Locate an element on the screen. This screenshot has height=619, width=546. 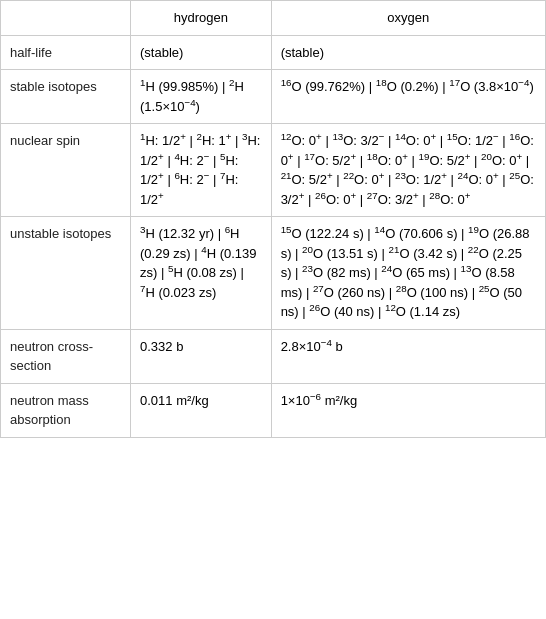
cell-hydrogen-half-life: (stable) is located at coordinates (202, 52).